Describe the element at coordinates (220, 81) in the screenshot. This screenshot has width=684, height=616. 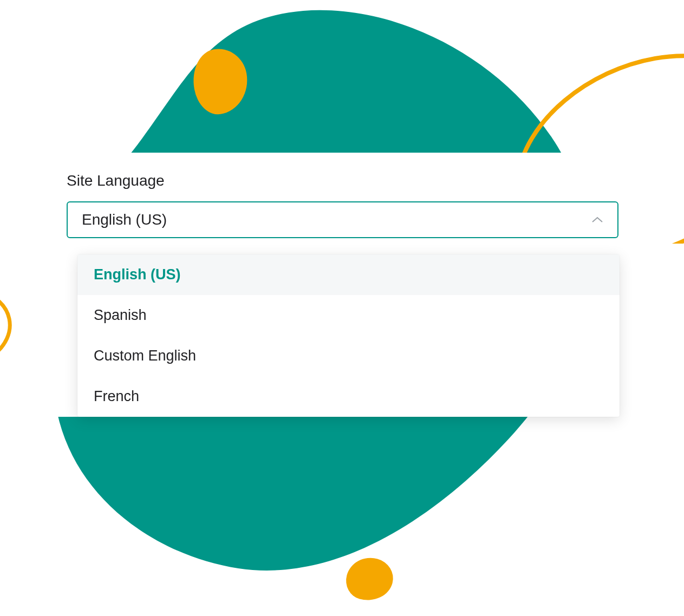
I see `decorative-orange-dot-top` at that location.